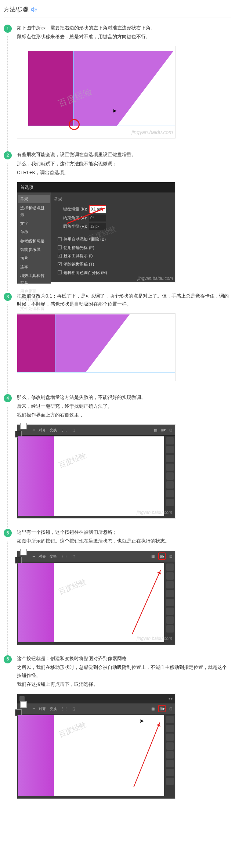 The height and width of the screenshot is (868, 235). Describe the element at coordinates (34, 241) in the screenshot. I see `sidebar-item: 参考线和网格` at that location.